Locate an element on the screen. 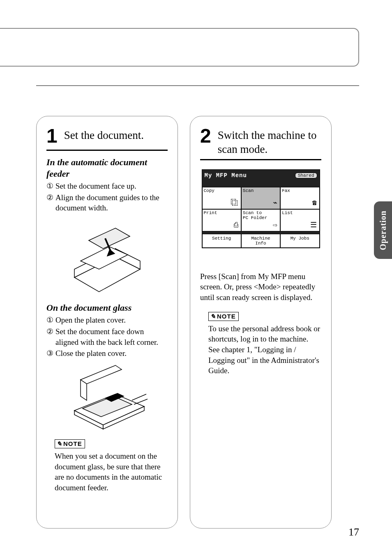 The height and width of the screenshot is (554, 392). scan-icon: ⌁ is located at coordinates (275, 203).